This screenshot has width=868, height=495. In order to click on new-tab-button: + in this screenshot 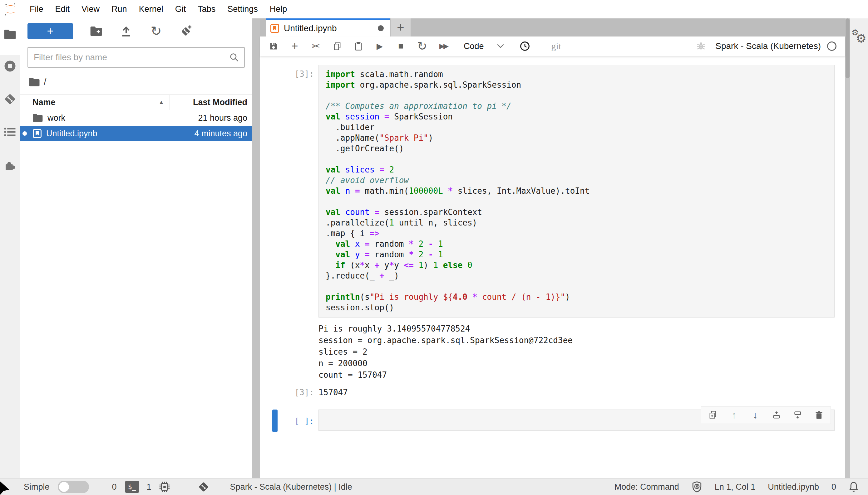, I will do `click(401, 27)`.